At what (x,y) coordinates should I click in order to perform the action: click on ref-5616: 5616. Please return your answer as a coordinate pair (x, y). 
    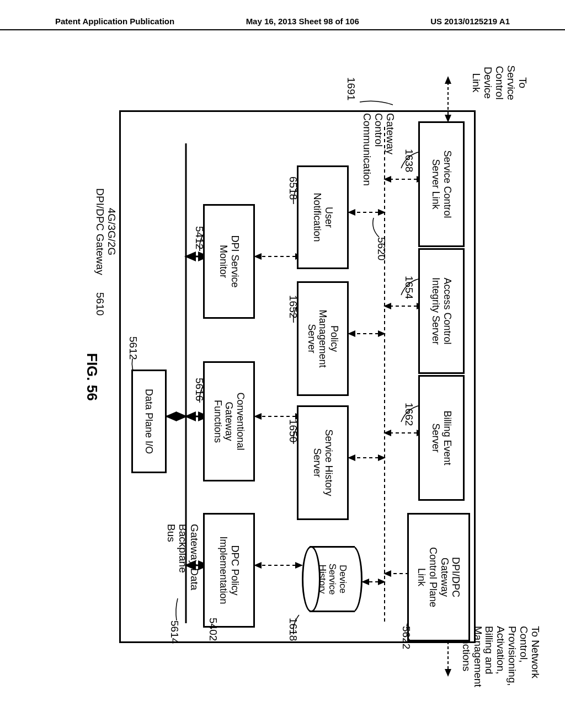
    Looking at the image, I should click on (199, 389).